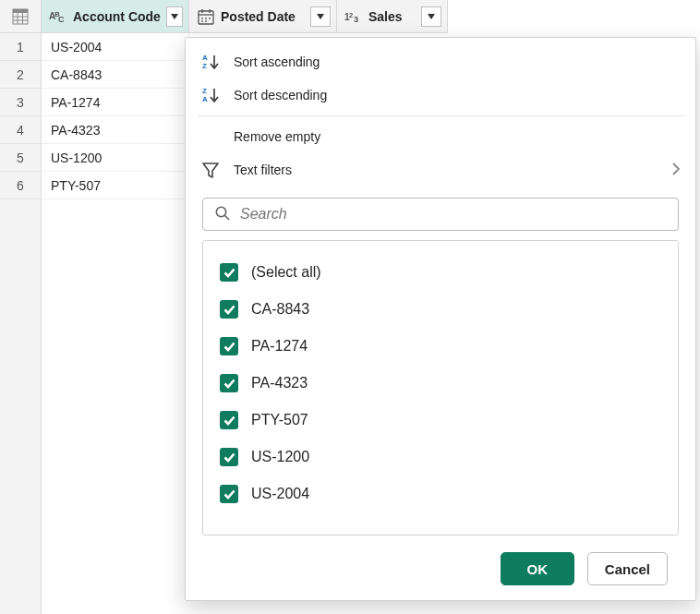 The image size is (700, 614). Describe the element at coordinates (20, 102) in the screenshot. I see `row-number: 3` at that location.